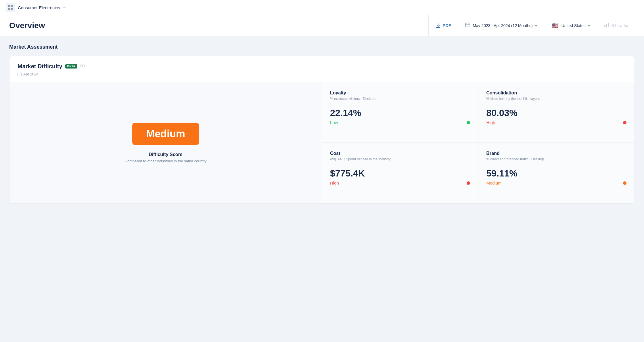 The height and width of the screenshot is (342, 644). Describe the element at coordinates (625, 123) in the screenshot. I see `consolidation-dot` at that location.